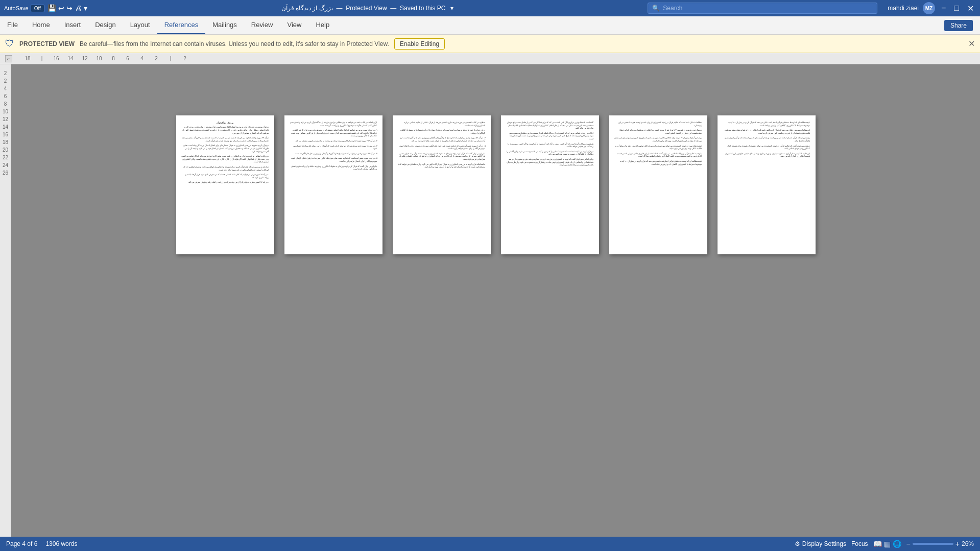 The image size is (980, 551). Describe the element at coordinates (903, 8) in the screenshot. I see `user-name: mahdi ziaei` at that location.